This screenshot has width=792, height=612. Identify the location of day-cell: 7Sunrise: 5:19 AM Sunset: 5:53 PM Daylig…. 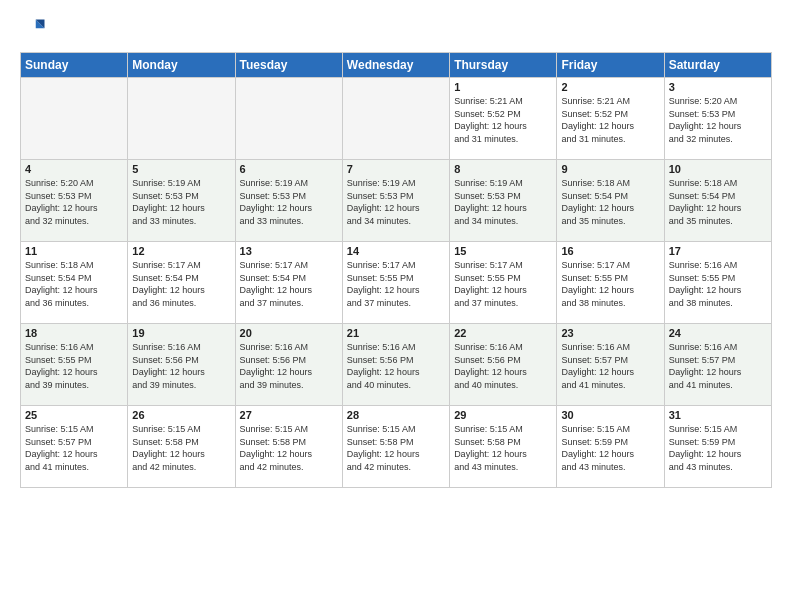
(396, 201).